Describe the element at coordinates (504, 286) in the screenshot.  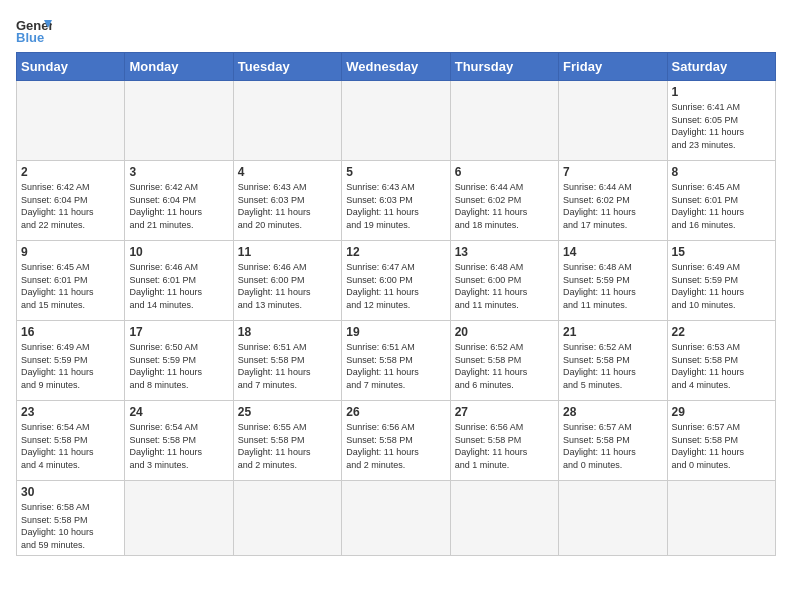
I see `day-info: Sunrise: 6:48 AM Sunset: 6:00 PM Dayligh…` at that location.